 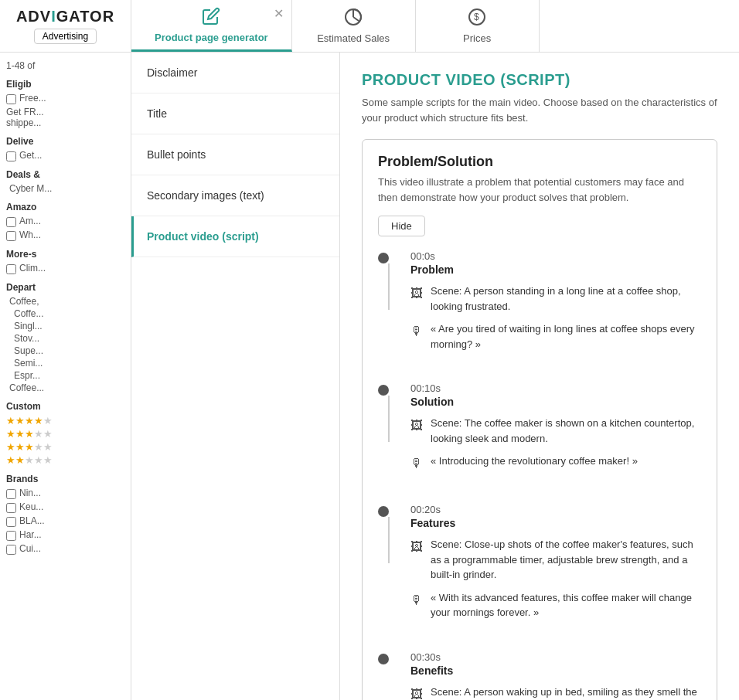 I want to click on scene-row-0: 🖼 Scene: A person standing in a long lin…, so click(x=556, y=298).